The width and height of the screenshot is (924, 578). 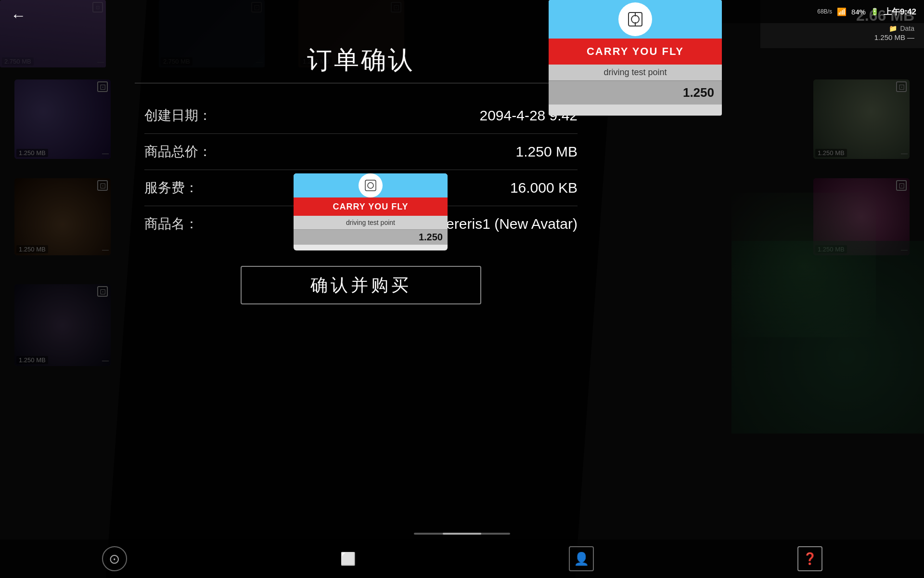 I want to click on order-total-row: 商品总价： 1.250 MB, so click(x=361, y=152).